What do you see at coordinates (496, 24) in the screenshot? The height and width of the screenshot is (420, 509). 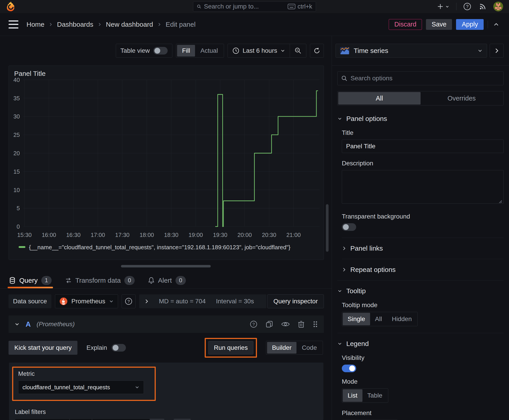 I see `collapse-header-button` at bounding box center [496, 24].